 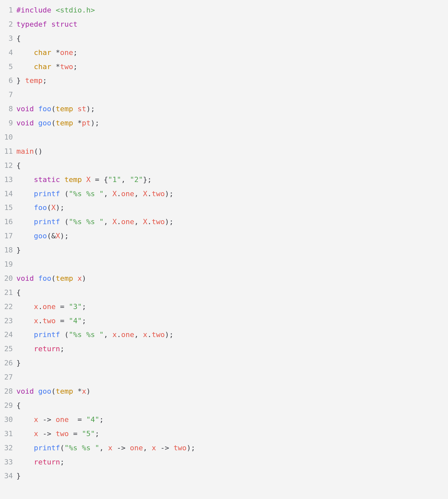 I want to click on token: X, so click(x=115, y=194).